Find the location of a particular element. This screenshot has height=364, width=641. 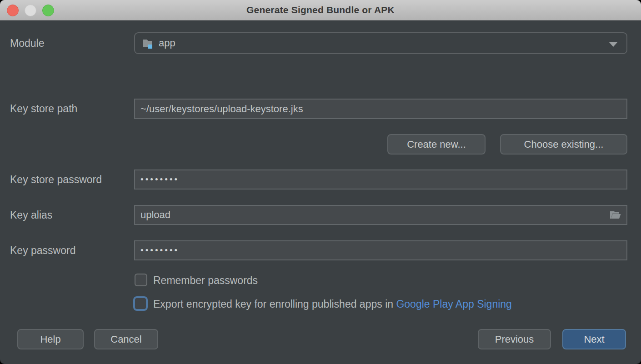

export-key-label: Export encrypted key for enrolling publi… is located at coordinates (333, 304).